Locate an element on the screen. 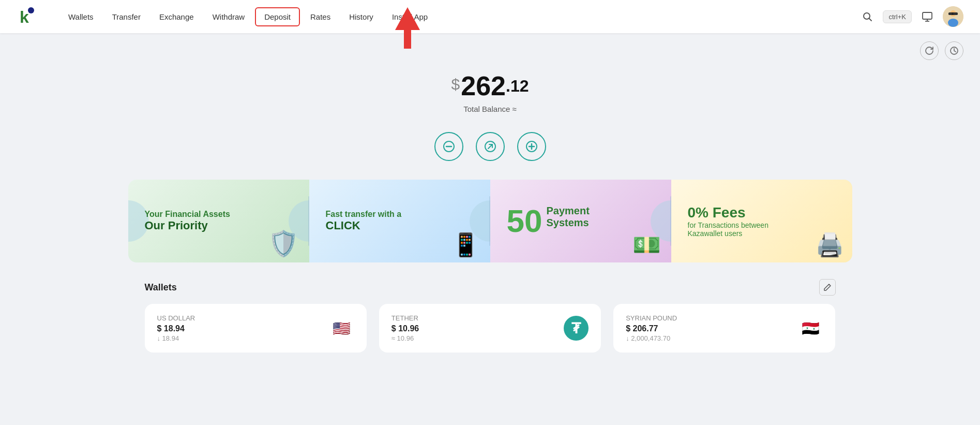 This screenshot has width=980, height=425. nav-right: ctrl+K is located at coordinates (911, 17).